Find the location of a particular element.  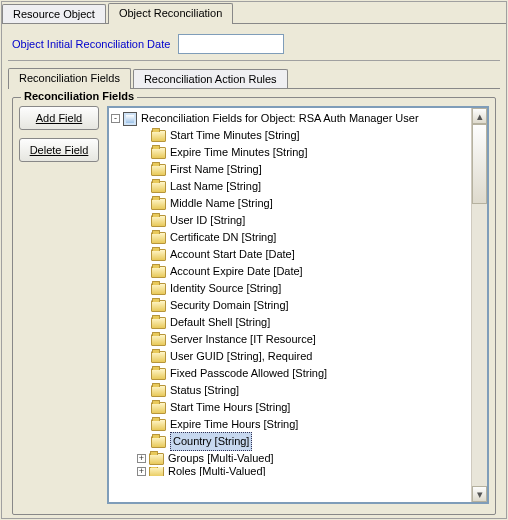

scroll-down-button: ▾ is located at coordinates (480, 494).